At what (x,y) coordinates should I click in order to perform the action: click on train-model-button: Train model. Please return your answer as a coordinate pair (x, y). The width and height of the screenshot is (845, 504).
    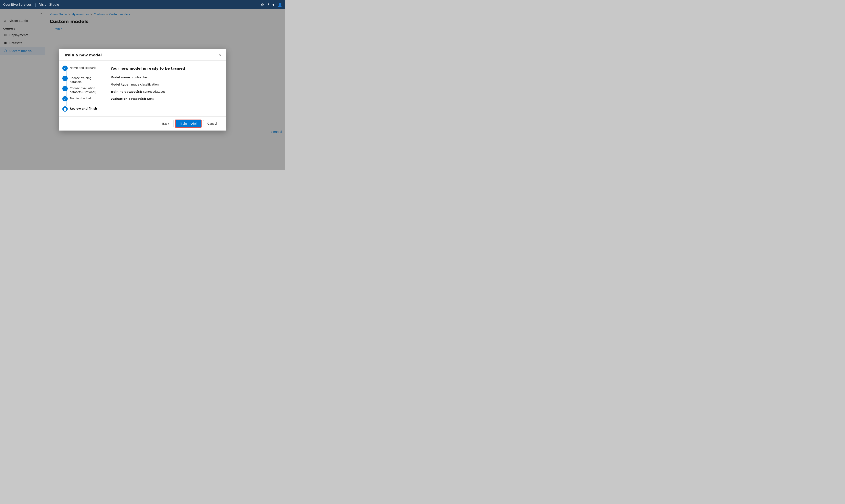
    Looking at the image, I should click on (188, 124).